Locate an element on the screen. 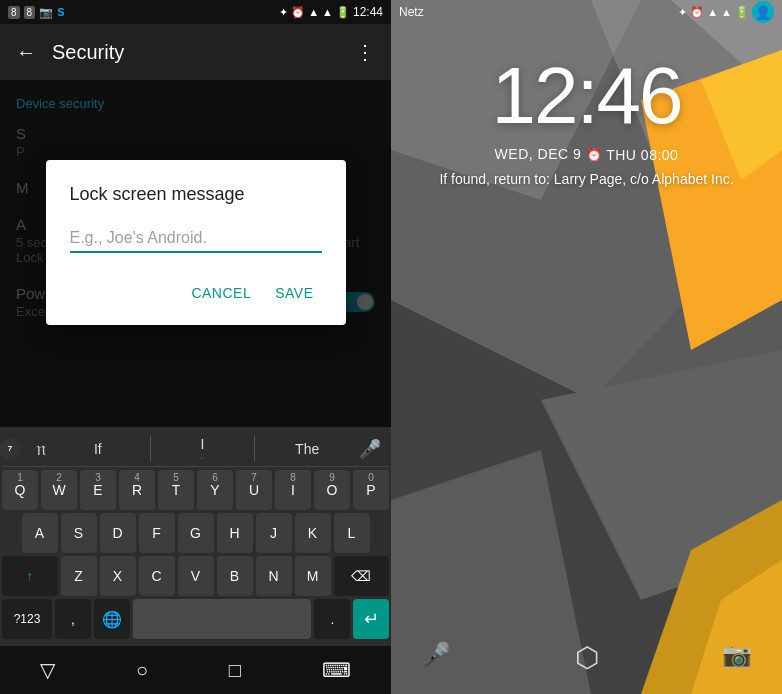 The width and height of the screenshot is (782, 694). lockscreen-message: If found, return to: Larry Page, c/o Alp… is located at coordinates (586, 179).